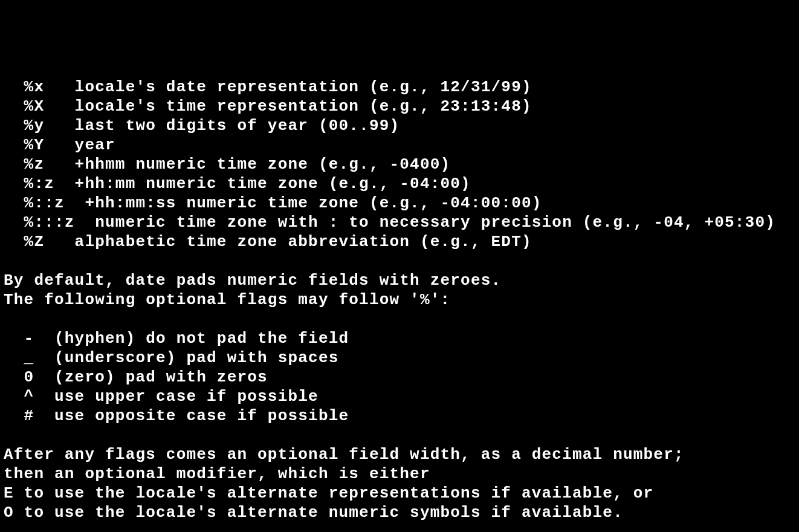 This screenshot has width=799, height=532. Describe the element at coordinates (400, 184) in the screenshot. I see `man-page-line: %:z +hh:mm numeric time zone (e.g., -04:…` at that location.